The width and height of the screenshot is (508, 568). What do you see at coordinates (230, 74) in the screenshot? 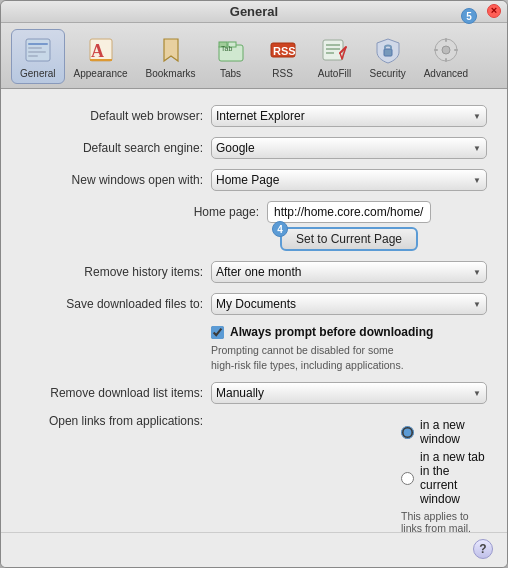
I see `toolbar-tabs-label: Tabs` at bounding box center [230, 74].